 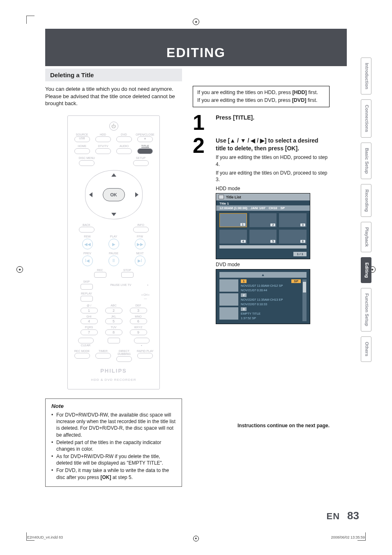 What do you see at coordinates (263, 237) in the screenshot?
I see `title-thumbnail: 5` at bounding box center [263, 237].